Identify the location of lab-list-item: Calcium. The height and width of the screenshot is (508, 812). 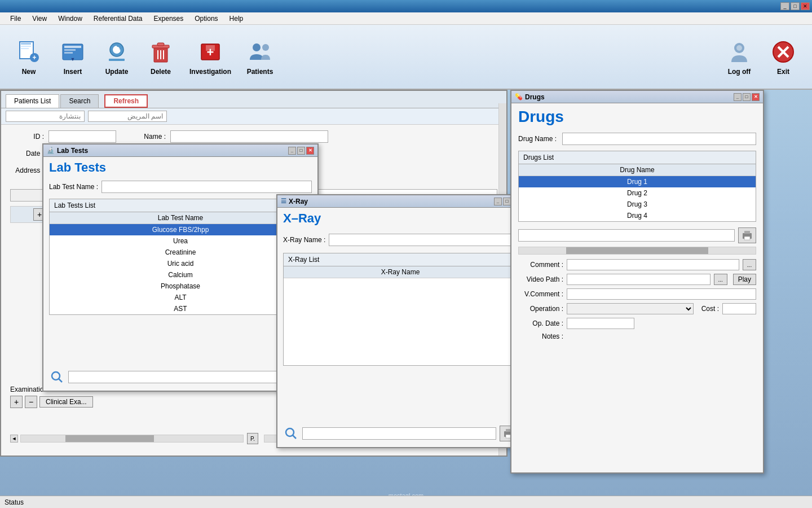
(180, 275).